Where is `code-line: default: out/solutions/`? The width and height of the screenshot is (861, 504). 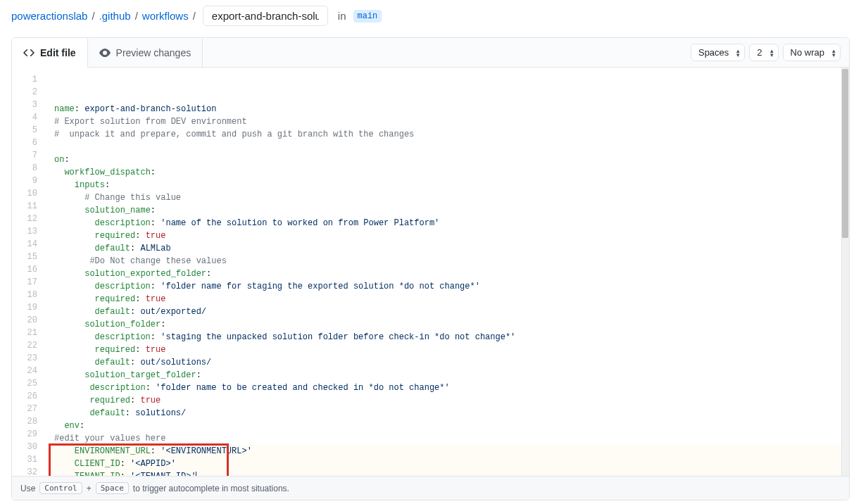 code-line: default: out/solutions/ is located at coordinates (448, 363).